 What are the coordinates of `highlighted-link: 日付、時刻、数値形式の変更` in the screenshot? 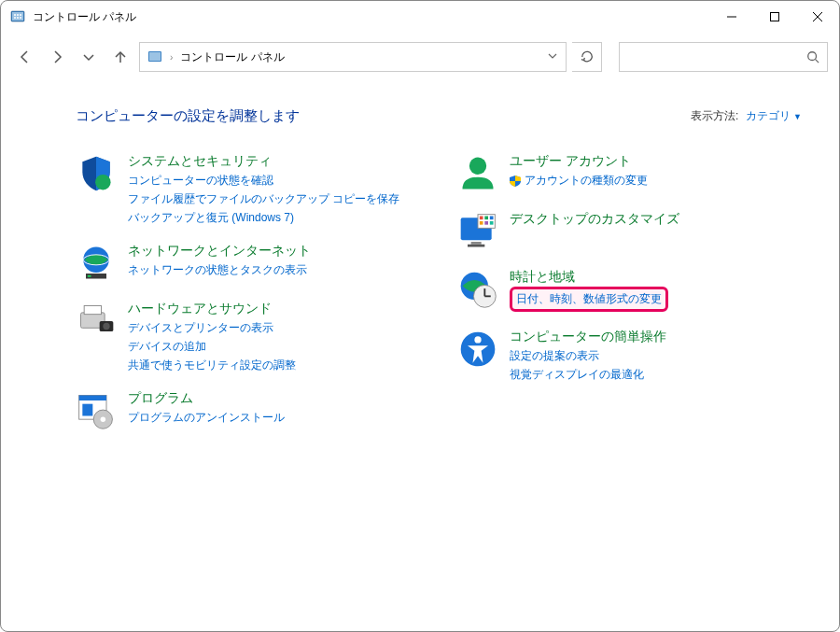 It's located at (589, 299).